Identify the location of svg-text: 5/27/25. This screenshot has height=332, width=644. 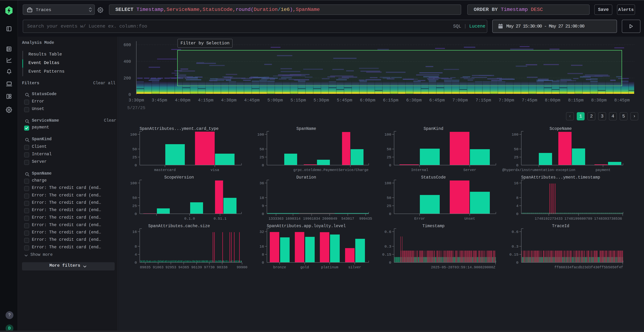
(136, 108).